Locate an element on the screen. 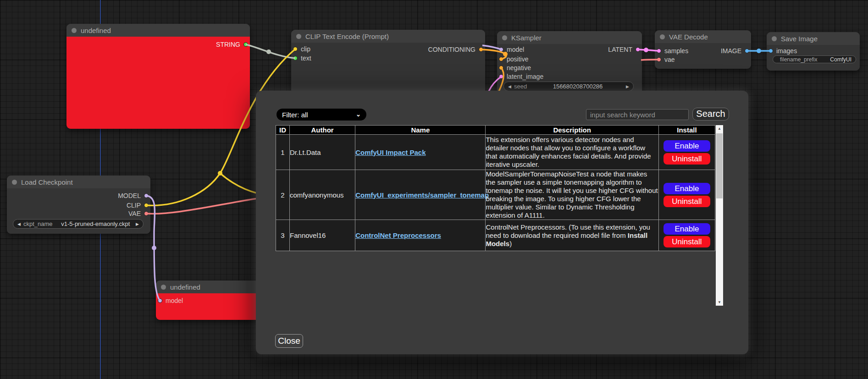 The width and height of the screenshot is (868, 379). filter-select: Filter: all ⌄ is located at coordinates (321, 115).